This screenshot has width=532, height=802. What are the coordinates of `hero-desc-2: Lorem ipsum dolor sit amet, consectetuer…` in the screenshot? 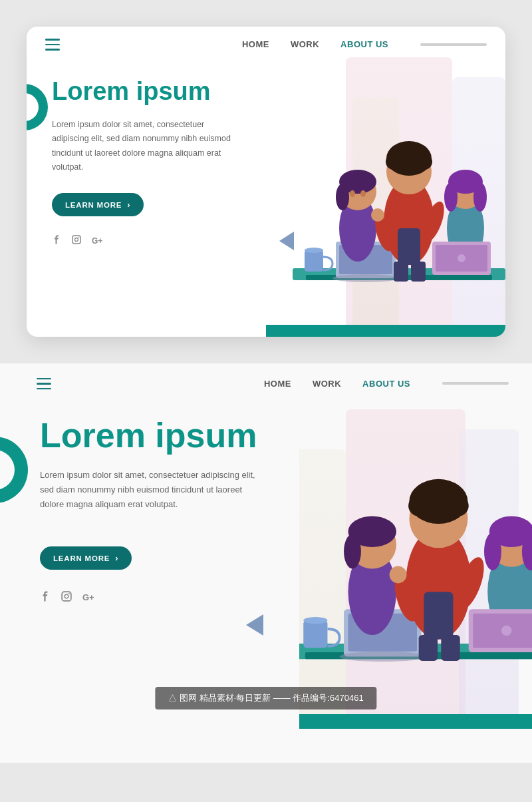 It's located at (150, 490).